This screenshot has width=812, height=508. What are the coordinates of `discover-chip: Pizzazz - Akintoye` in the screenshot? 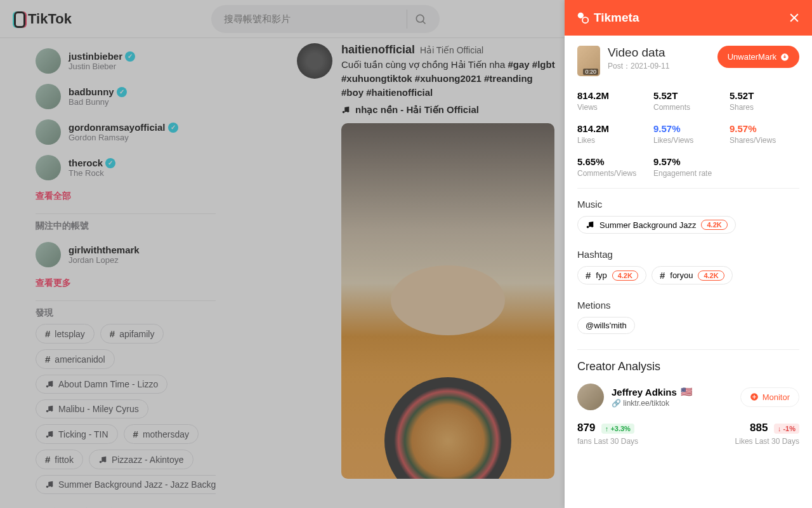 It's located at (141, 460).